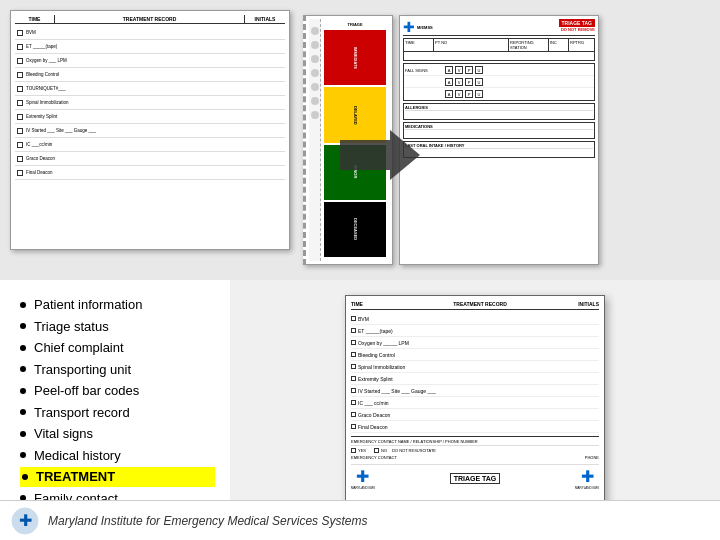 This screenshot has width=720, height=540. Describe the element at coordinates (150, 89) in the screenshot. I see `form-row-tourniquet: TOURNIQUET#___` at that location.